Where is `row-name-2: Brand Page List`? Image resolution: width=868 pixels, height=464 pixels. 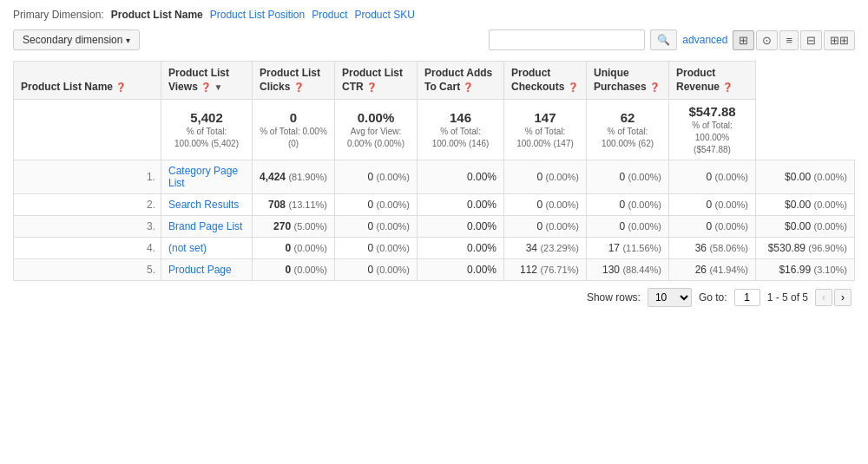 row-name-2: Brand Page List is located at coordinates (207, 227).